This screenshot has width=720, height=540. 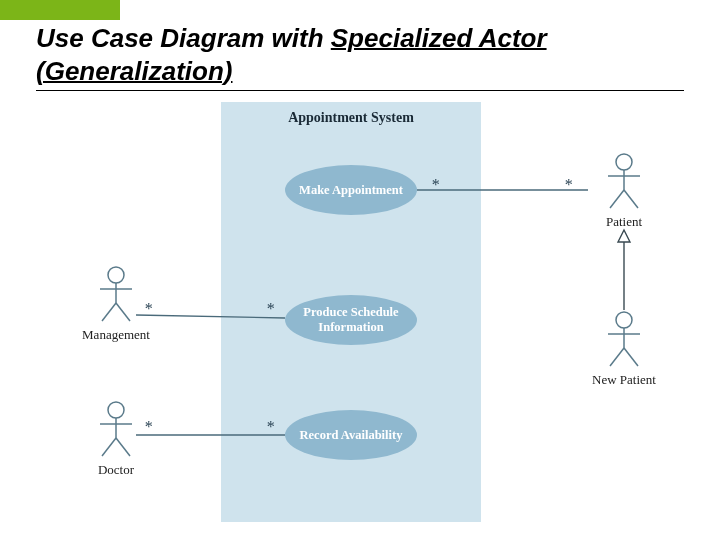 What do you see at coordinates (134, 71) in the screenshot?
I see `title-line2: (Generalization)` at bounding box center [134, 71].